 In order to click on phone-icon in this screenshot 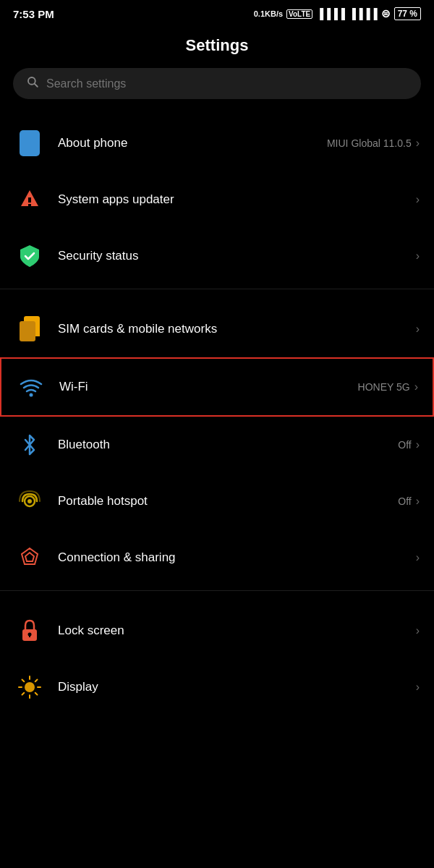, I will do `click(30, 143)`.